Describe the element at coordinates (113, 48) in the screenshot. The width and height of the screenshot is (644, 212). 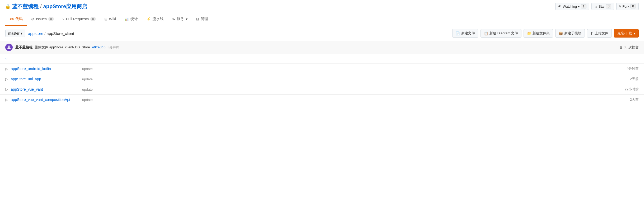
I see `commit-time: 3分钟前` at that location.